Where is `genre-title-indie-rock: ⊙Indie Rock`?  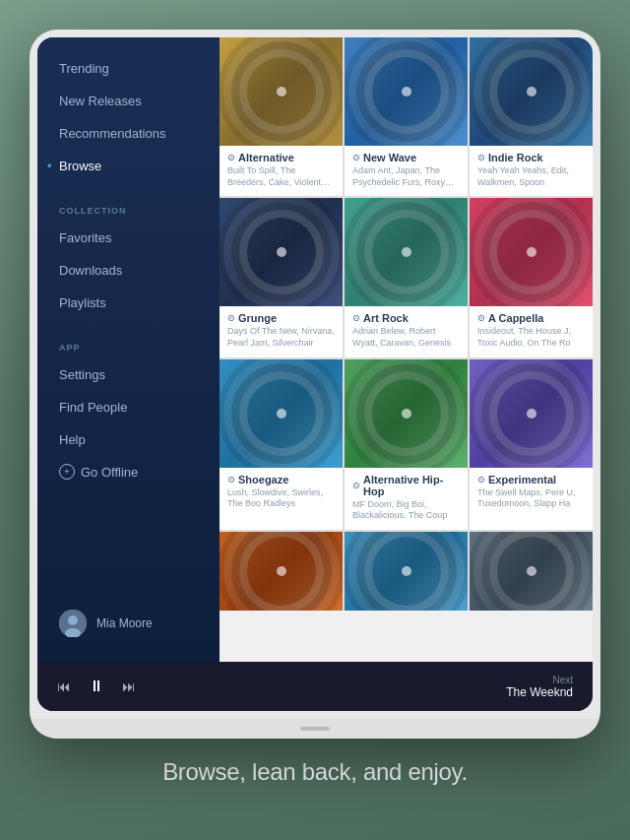
genre-title-indie-rock: ⊙Indie Rock is located at coordinates (532, 158).